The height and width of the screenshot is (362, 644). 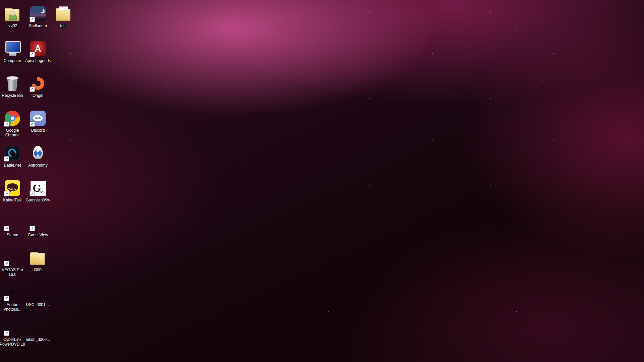 I want to click on desktop-icon-label: Astronomy, so click(x=38, y=165).